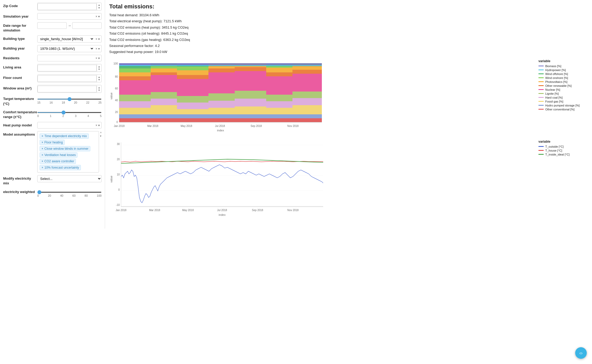 This screenshot has height=364, width=592. I want to click on legend-label: Photovoltaics [%], so click(556, 82).